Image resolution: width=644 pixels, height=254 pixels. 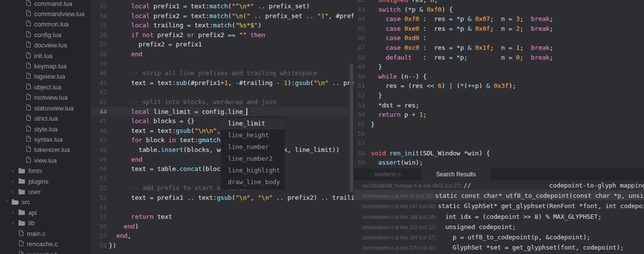 I want to click on code-line: 39, so click(x=222, y=64).